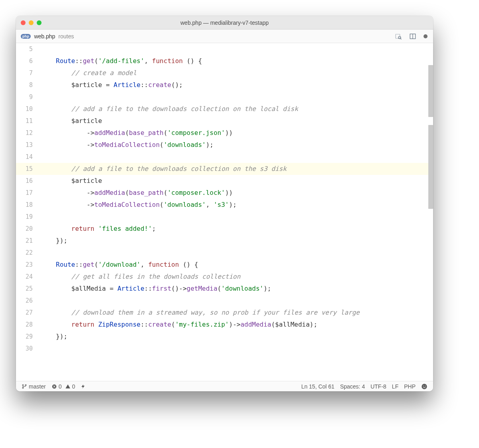 The height and width of the screenshot is (448, 479). I want to click on line-number: 7, so click(28, 73).